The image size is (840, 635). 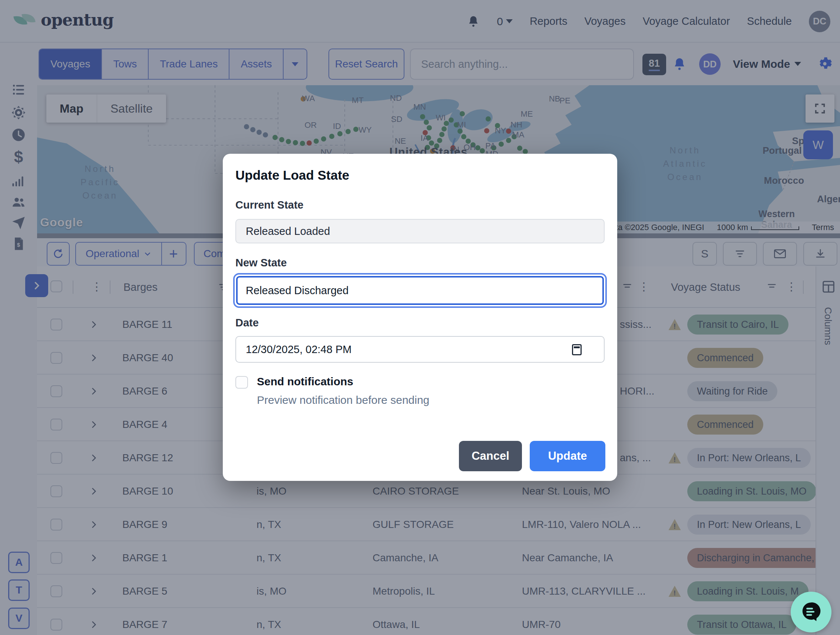 I want to click on date-input: 12/30/2025, 02:48 PM, so click(x=420, y=349).